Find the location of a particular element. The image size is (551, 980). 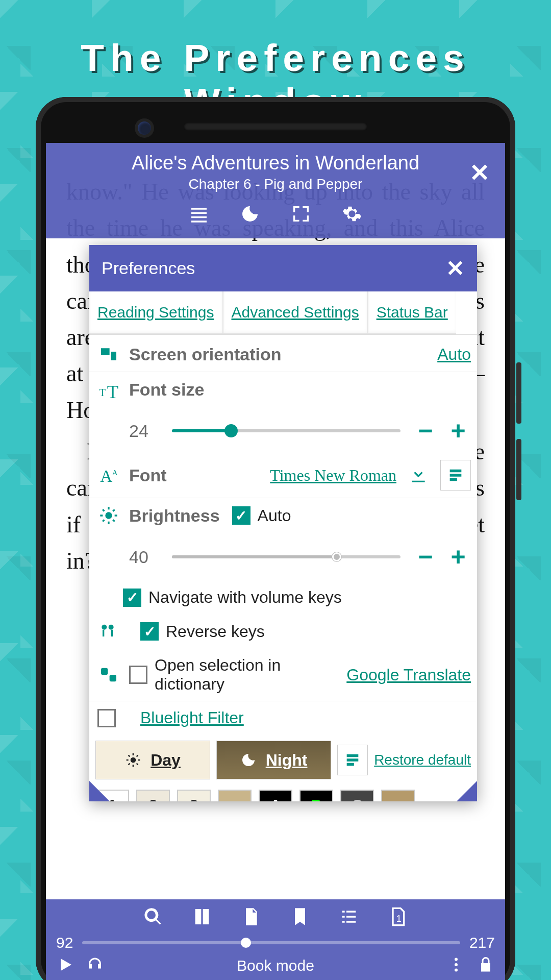

page-current: 92 is located at coordinates (64, 943).